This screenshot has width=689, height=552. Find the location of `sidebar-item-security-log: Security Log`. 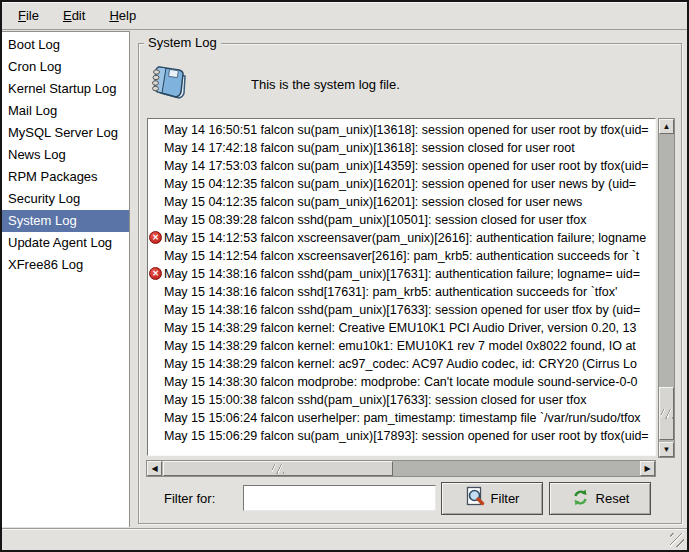

sidebar-item-security-log: Security Log is located at coordinates (66, 199).